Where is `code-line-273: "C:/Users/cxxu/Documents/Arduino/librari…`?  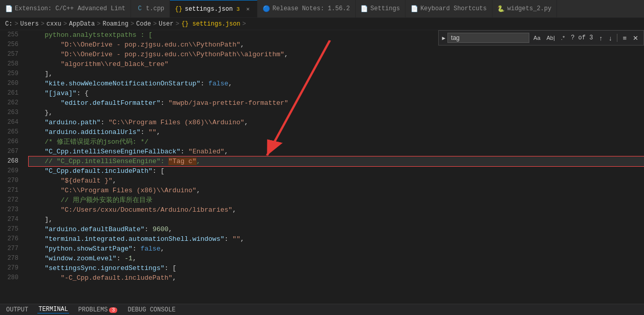
code-line-273: "C:/Users/cxxu/Documents/Arduino/librari… is located at coordinates (336, 210).